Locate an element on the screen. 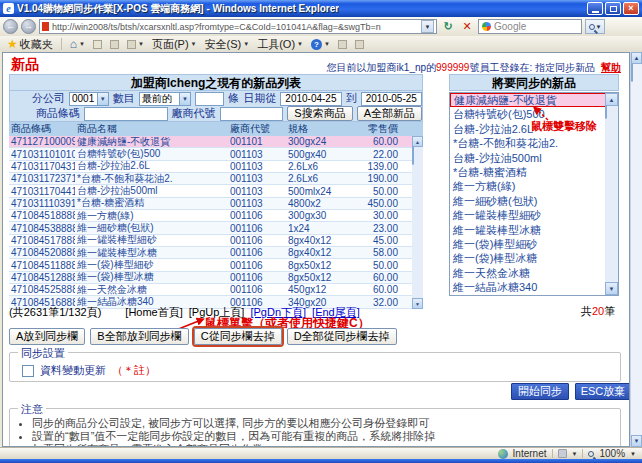 The width and height of the screenshot is (642, 463). page-menu: 页面(P) ▼ is located at coordinates (174, 44).